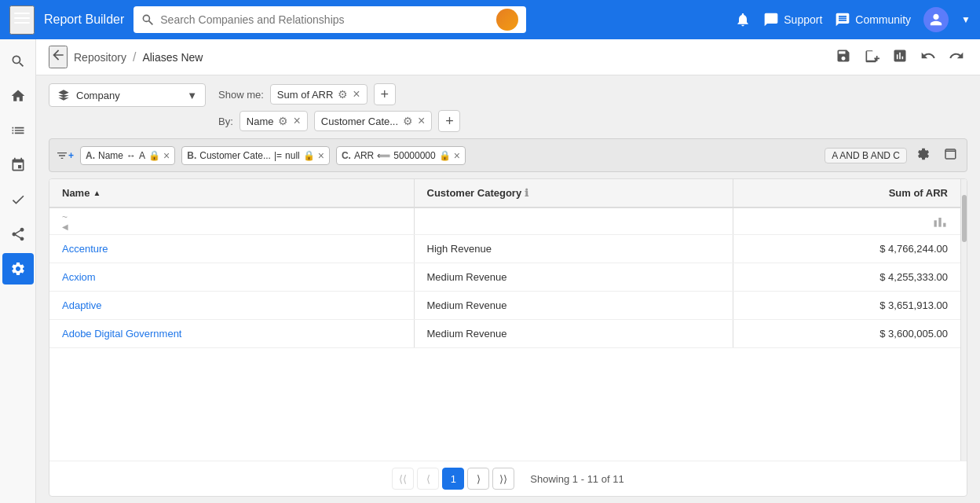 The width and height of the screenshot is (980, 503). I want to click on name-pill: Name ⚙ ×, so click(273, 121).